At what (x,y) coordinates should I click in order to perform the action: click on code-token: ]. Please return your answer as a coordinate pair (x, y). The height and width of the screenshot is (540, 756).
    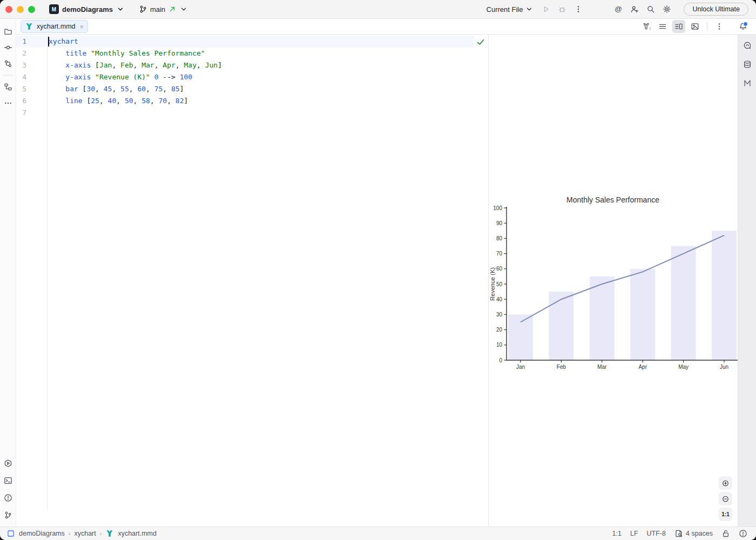
    Looking at the image, I should click on (220, 65).